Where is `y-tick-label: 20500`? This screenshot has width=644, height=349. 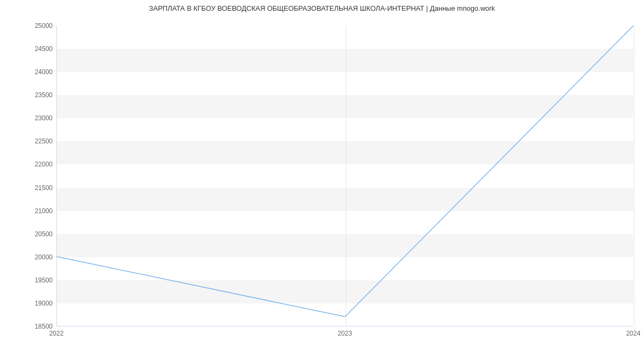
y-tick-label: 20500 is located at coordinates (28, 234).